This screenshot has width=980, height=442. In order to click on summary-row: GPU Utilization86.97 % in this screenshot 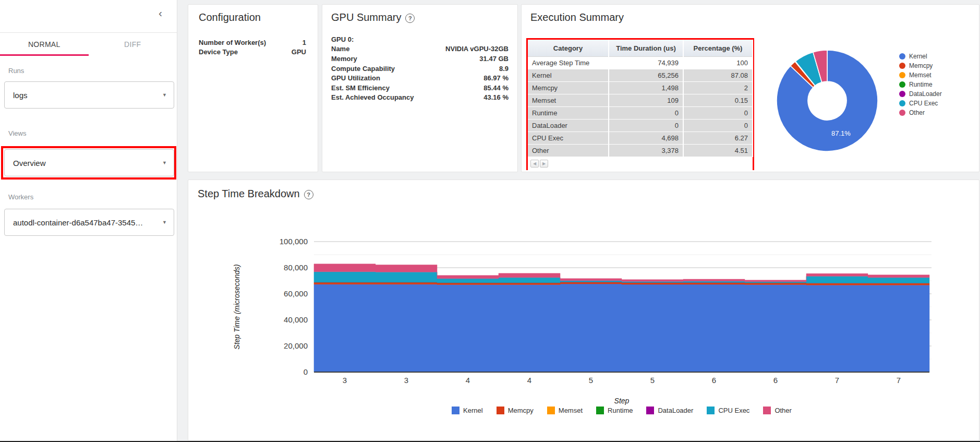, I will do `click(420, 78)`.